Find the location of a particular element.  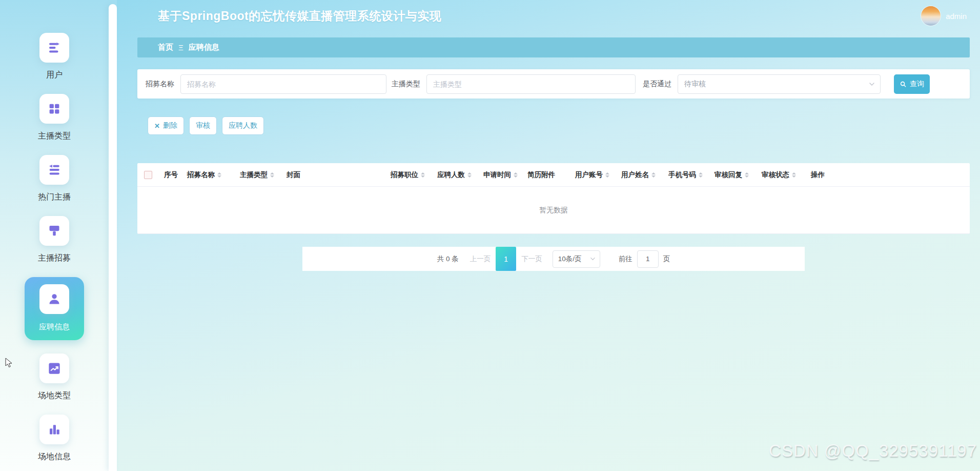

breadcrumb-home: 首页 is located at coordinates (166, 47).